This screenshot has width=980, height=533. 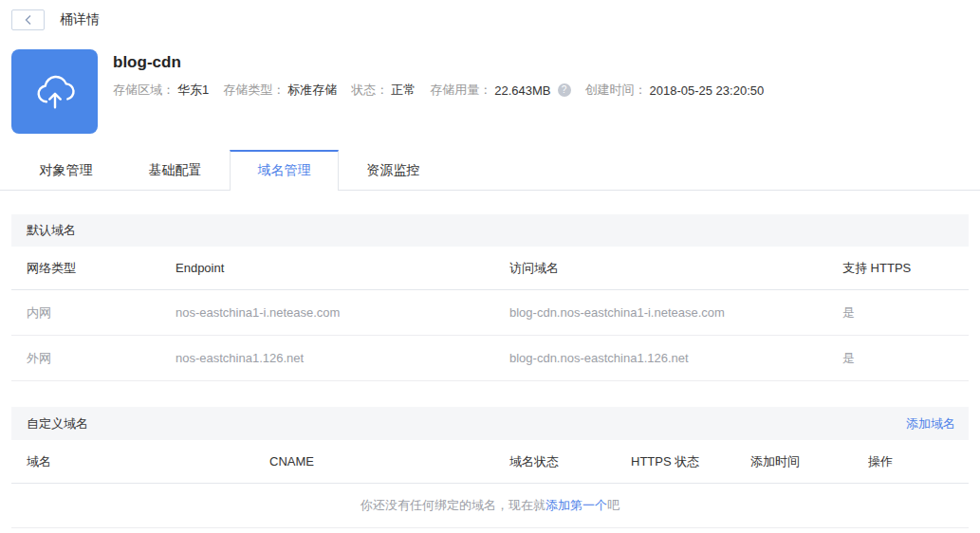 What do you see at coordinates (57, 424) in the screenshot?
I see `custom-domain-section-title: 自定义域名` at bounding box center [57, 424].